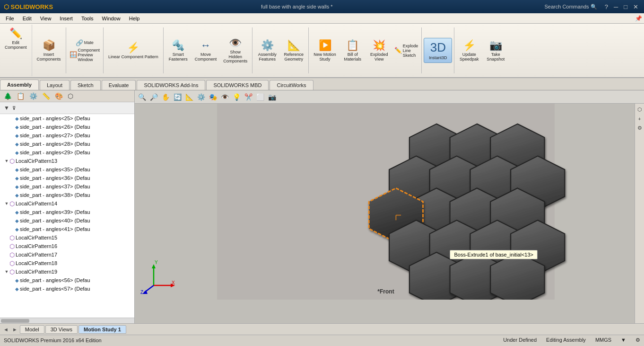 The image size is (644, 346). I want to click on tab-solidworks-mbd: SOLIDWORKS MBD, so click(237, 85).